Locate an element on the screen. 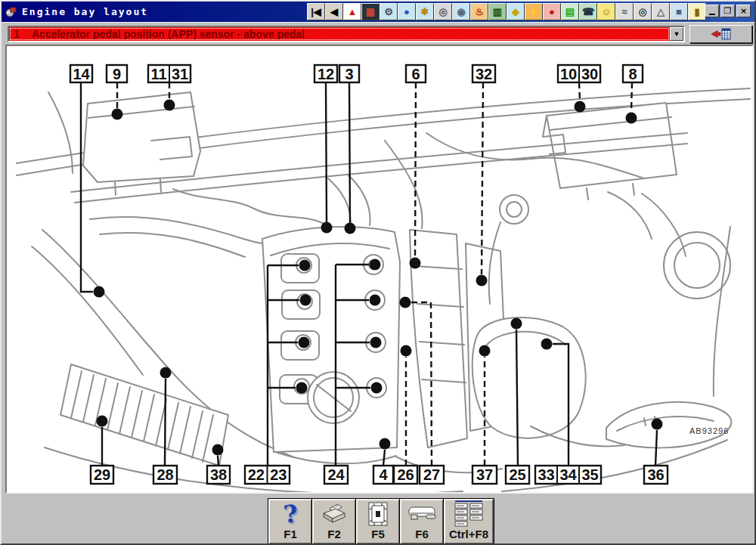 The width and height of the screenshot is (756, 545). close-button: × is located at coordinates (744, 11).